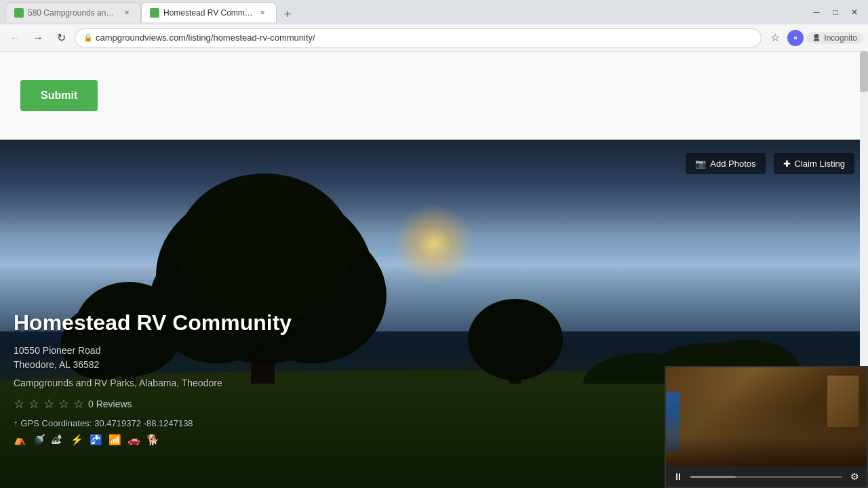  I want to click on settings-icon: ⚙, so click(854, 476).